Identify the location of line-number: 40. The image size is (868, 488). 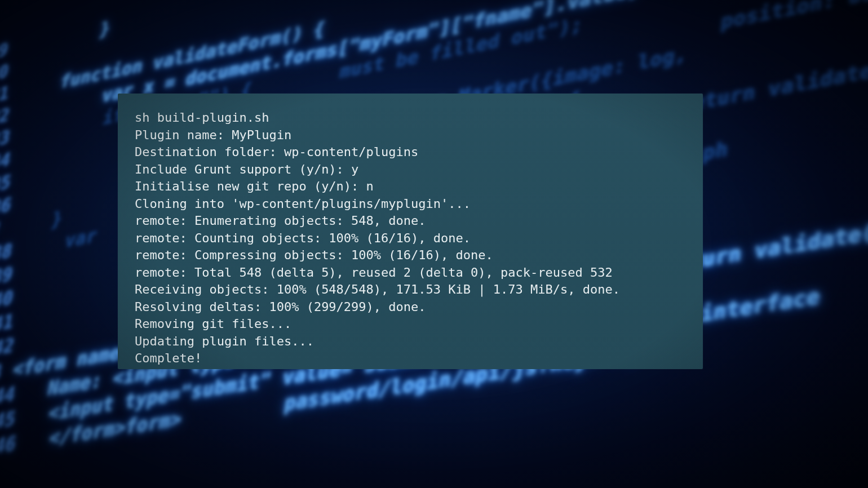
(6, 300).